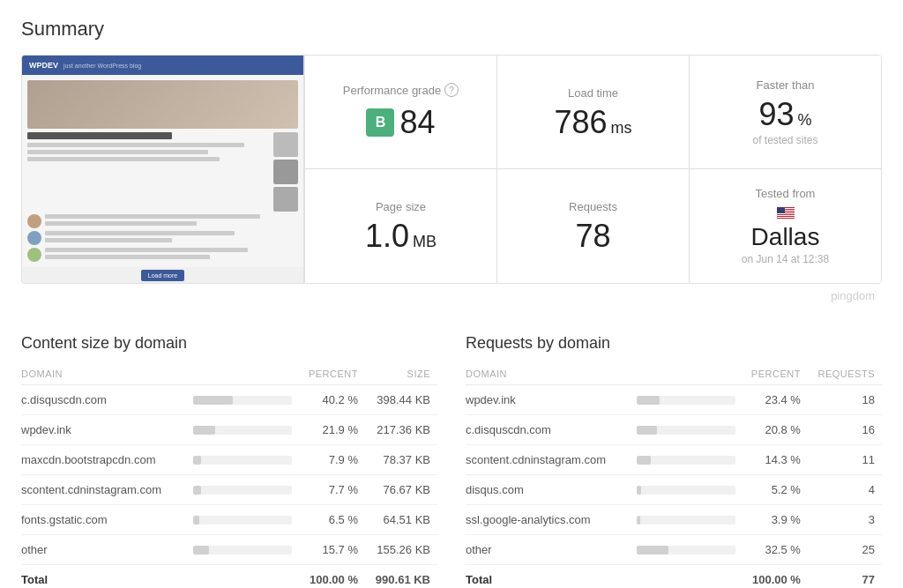  What do you see at coordinates (674, 577) in the screenshot?
I see `total-row: Total 100.00 % 77` at bounding box center [674, 577].